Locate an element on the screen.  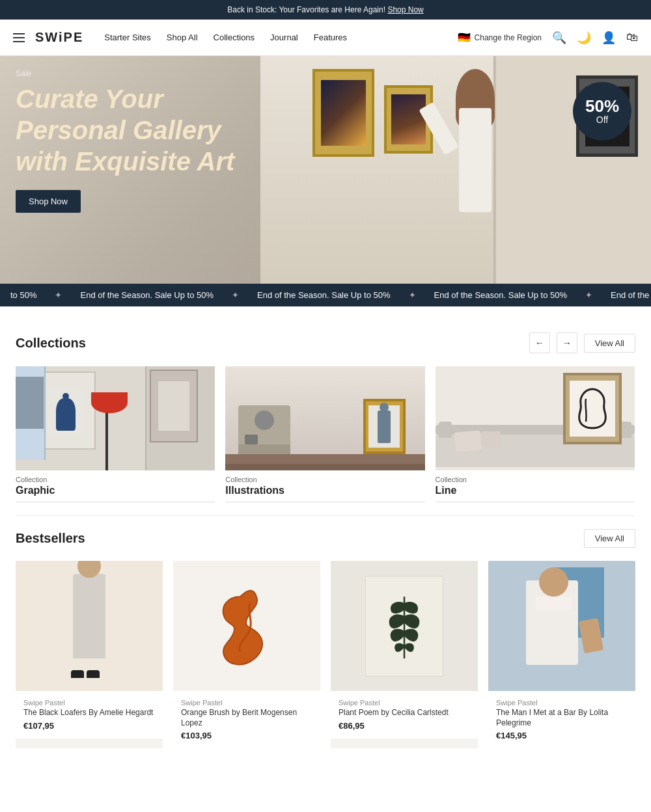
collection-card-line: Collection Line is located at coordinates (535, 435).